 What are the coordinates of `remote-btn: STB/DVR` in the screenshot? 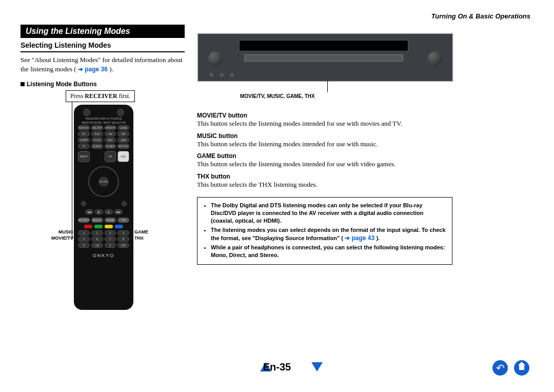 It's located at (111, 128).